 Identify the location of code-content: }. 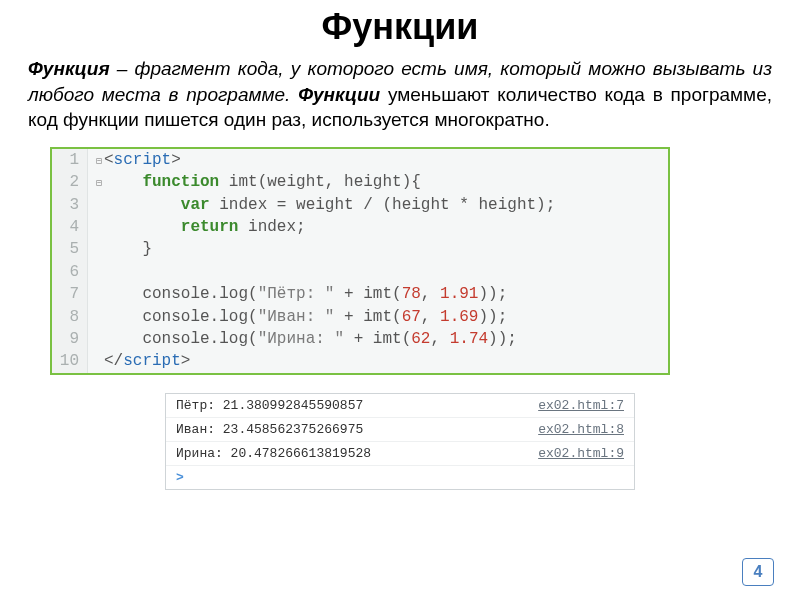
(378, 249).